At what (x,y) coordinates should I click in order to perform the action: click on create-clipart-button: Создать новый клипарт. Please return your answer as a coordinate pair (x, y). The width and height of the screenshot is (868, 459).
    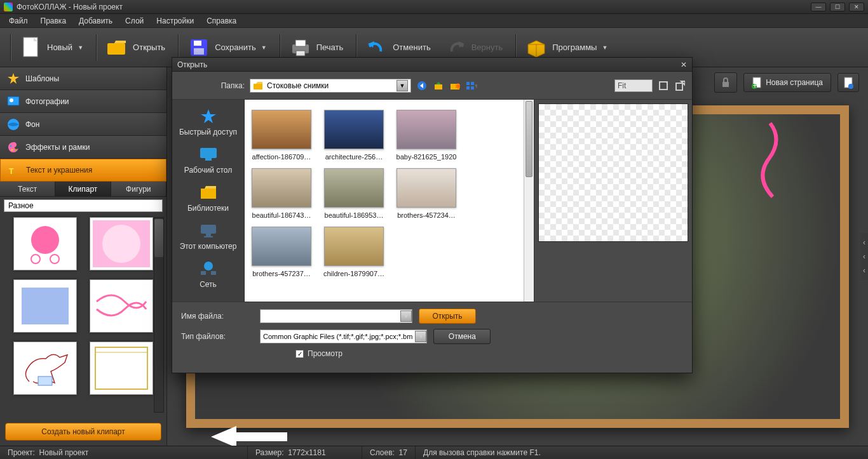
    Looking at the image, I should click on (83, 432).